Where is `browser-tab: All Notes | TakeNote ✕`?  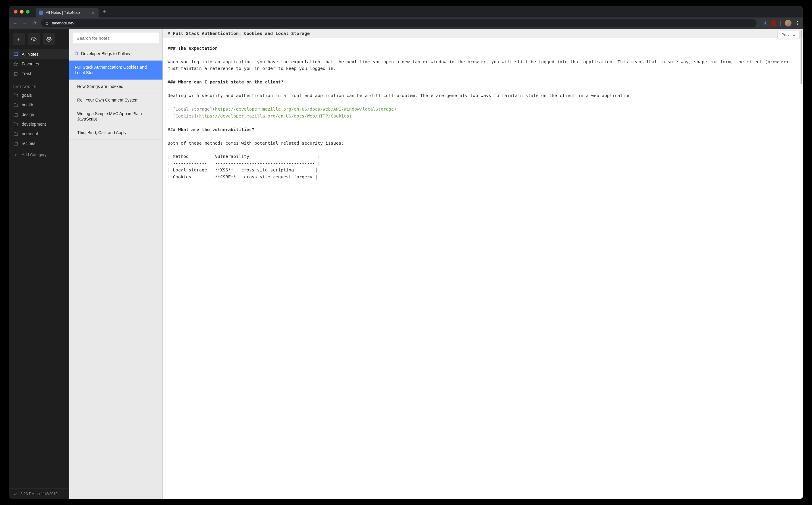 browser-tab: All Notes | TakeNote ✕ is located at coordinates (67, 13).